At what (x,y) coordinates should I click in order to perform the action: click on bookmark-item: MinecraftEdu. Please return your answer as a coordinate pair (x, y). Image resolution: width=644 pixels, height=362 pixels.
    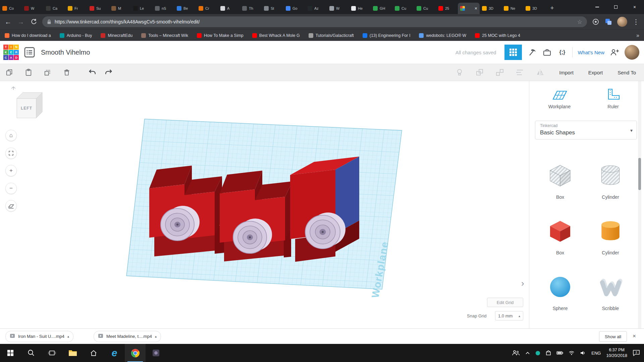
    Looking at the image, I should click on (117, 36).